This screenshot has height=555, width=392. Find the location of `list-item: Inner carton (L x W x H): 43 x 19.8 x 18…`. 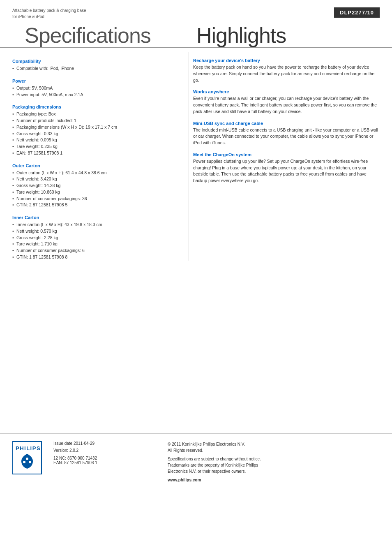

list-item: Inner carton (L x W x H): 43 x 19.8 x 18… is located at coordinates (96, 225).